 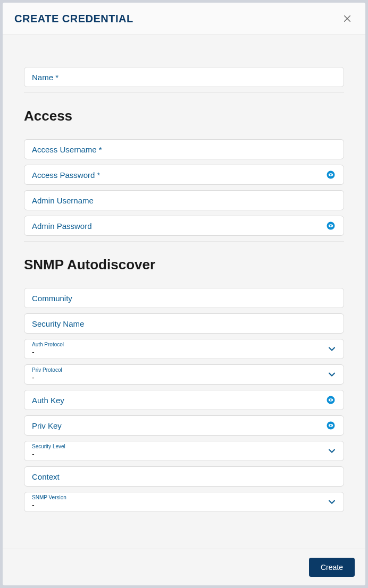 What do you see at coordinates (184, 502) in the screenshot?
I see `snmp-version-select: SNMP Version -` at bounding box center [184, 502].